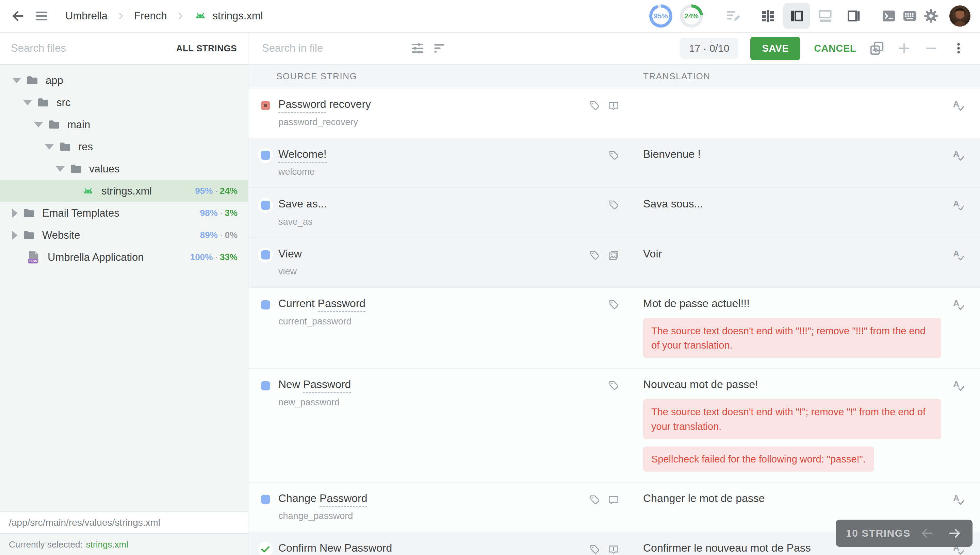 This screenshot has height=555, width=980. Describe the element at coordinates (805, 328) in the screenshot. I see `translation-cell: Mot de passe actuel!!!The source text do…` at that location.